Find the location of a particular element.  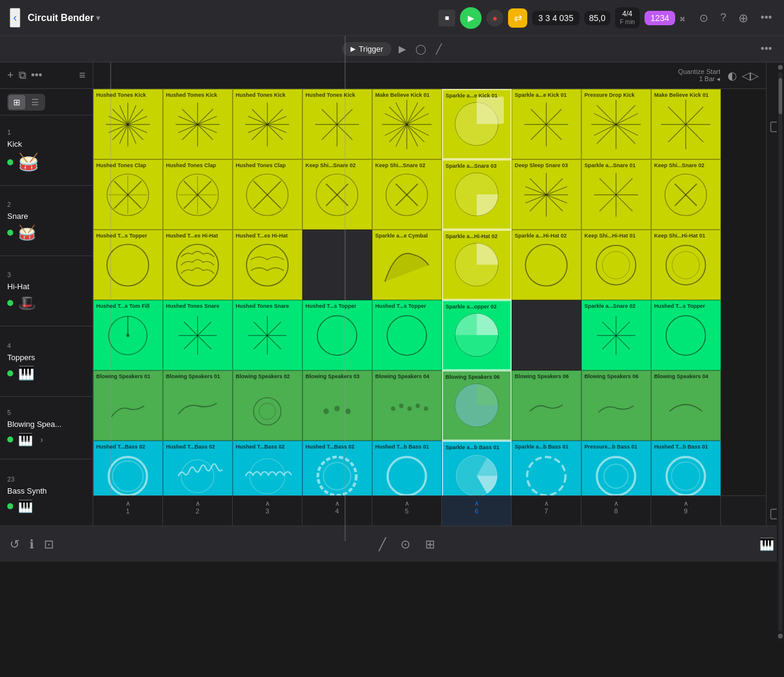

cell-5-0: Hushed T...Bass 02 is located at coordinates (128, 468).